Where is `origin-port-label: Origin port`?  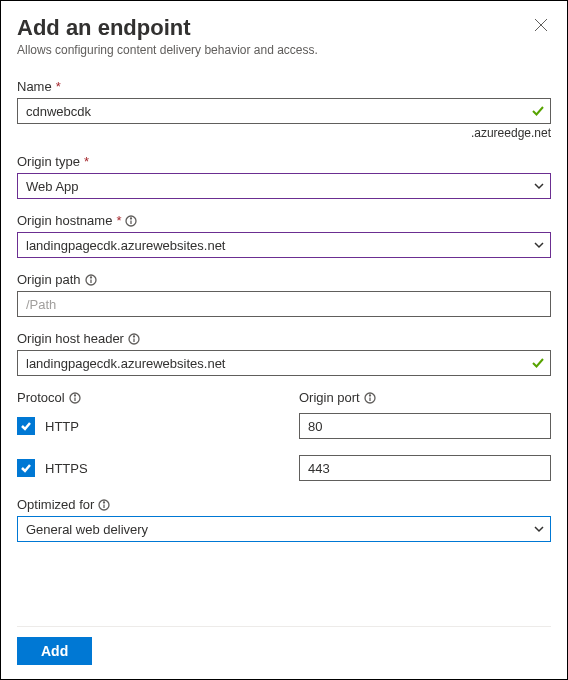 origin-port-label: Origin port is located at coordinates (425, 398).